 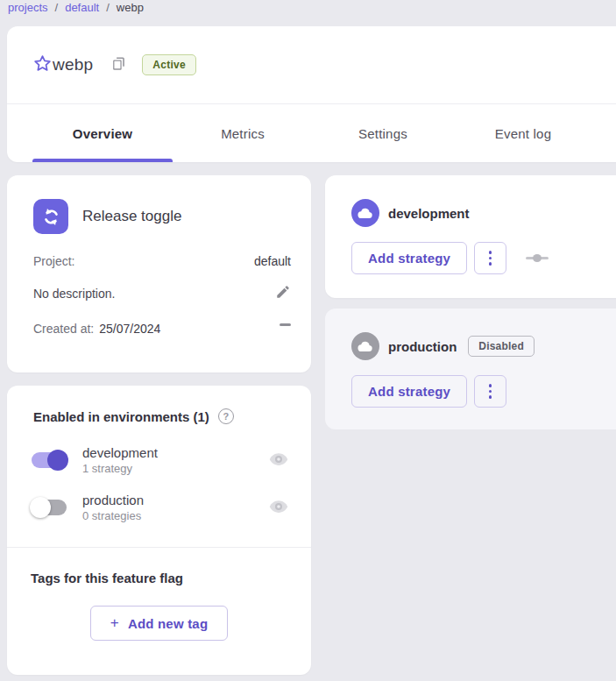 I want to click on development-panel-actions: Add strategy, so click(x=484, y=258).